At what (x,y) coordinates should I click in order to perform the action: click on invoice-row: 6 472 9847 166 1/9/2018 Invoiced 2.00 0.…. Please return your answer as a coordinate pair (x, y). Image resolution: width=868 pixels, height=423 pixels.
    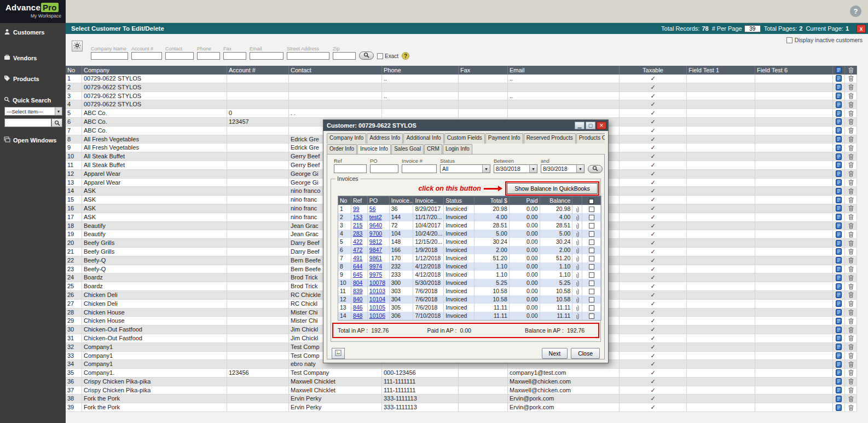
    Looking at the image, I should click on (470, 250).